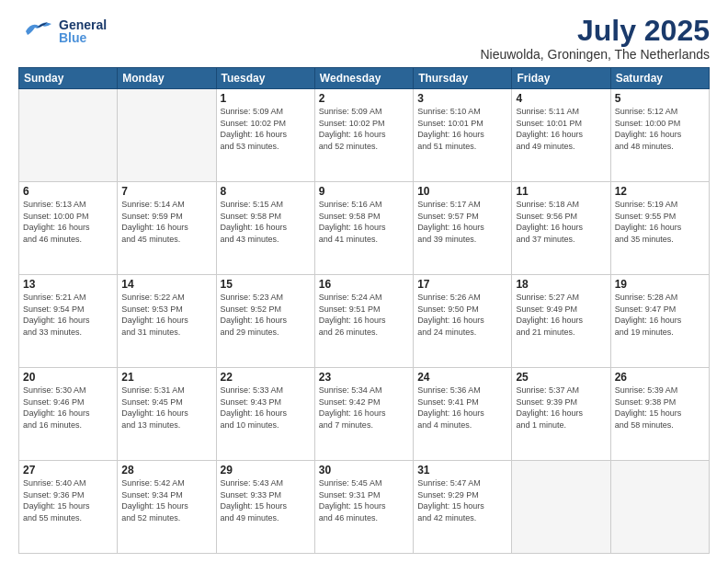 This screenshot has width=728, height=563. Describe the element at coordinates (63, 31) in the screenshot. I see `logo: General Blue` at that location.